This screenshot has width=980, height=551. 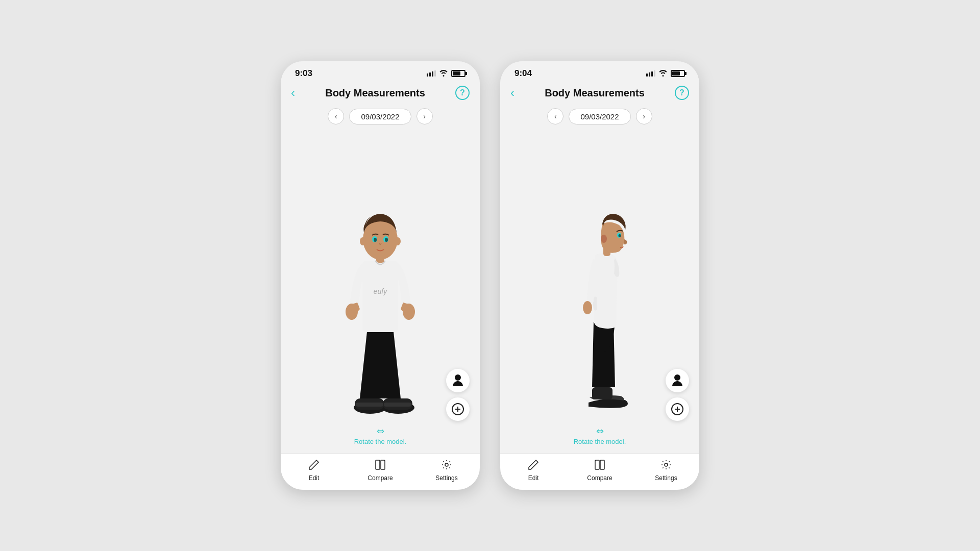 I want to click on edit-label-2: Edit, so click(x=534, y=478).